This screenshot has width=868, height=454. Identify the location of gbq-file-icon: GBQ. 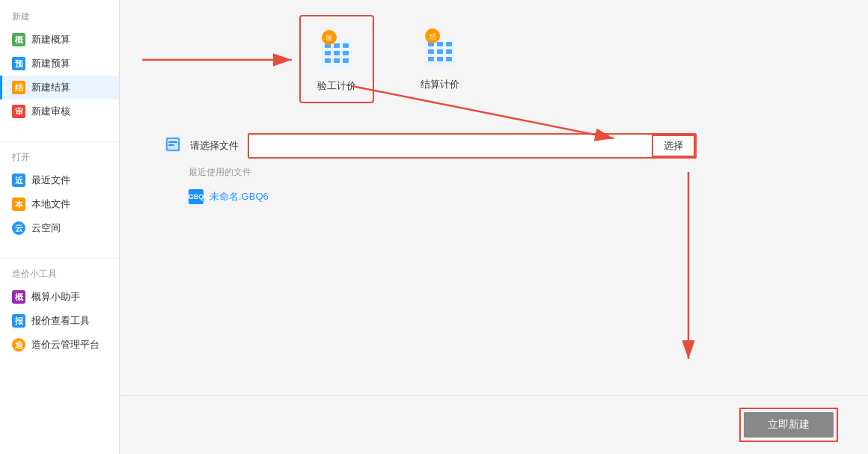
(196, 197).